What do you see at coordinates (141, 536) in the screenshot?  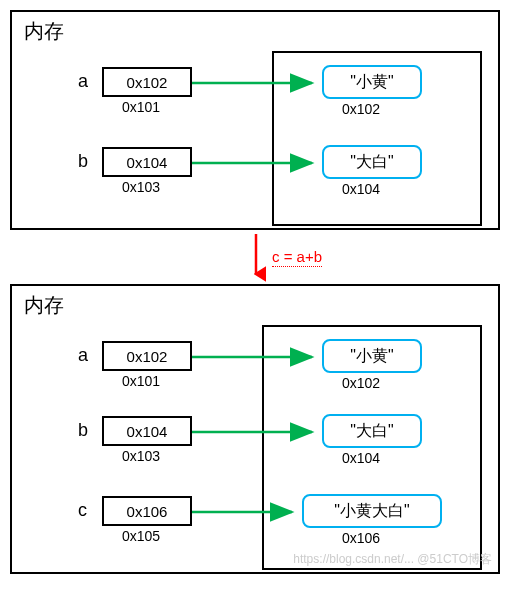 I see `pointer-addr-c: 0x105` at bounding box center [141, 536].